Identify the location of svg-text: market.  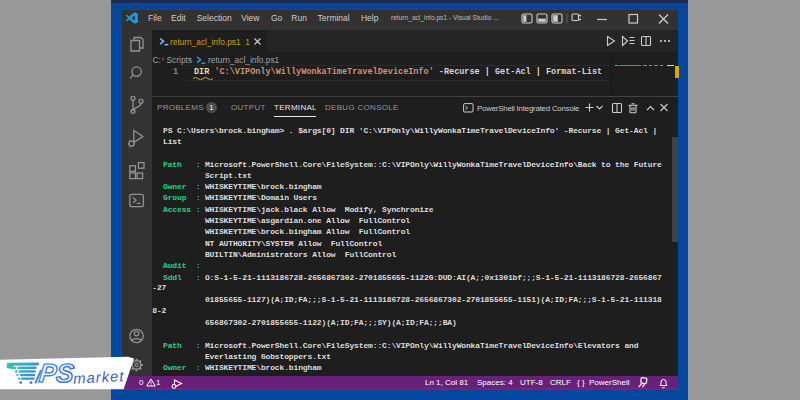
(99, 378).